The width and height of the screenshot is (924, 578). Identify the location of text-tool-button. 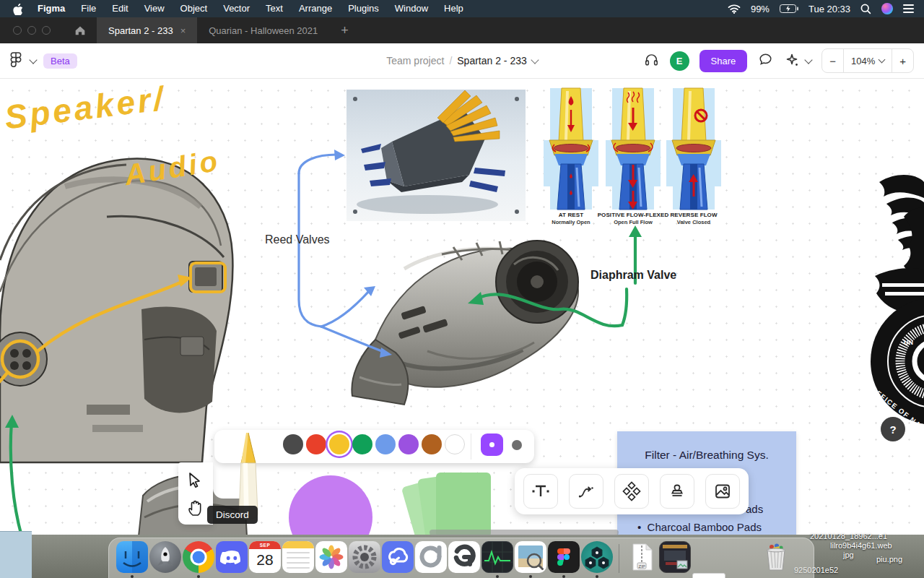
(541, 491).